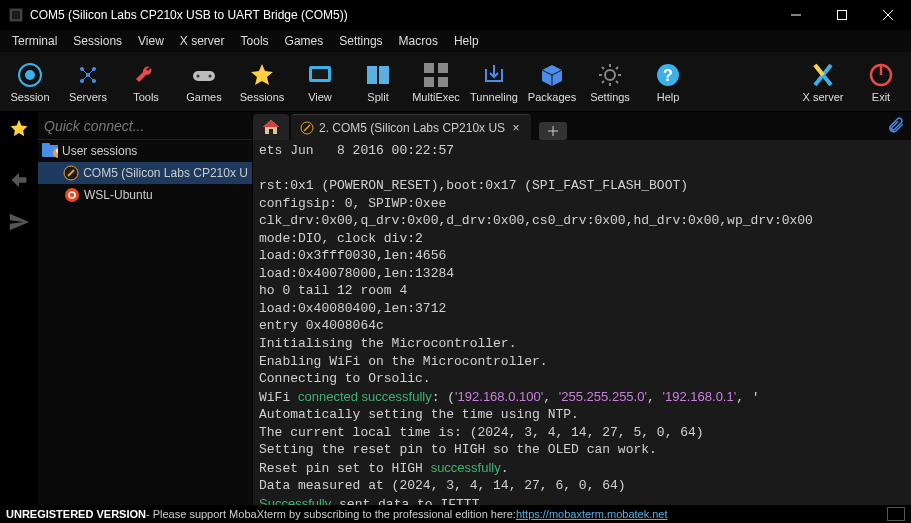  Describe the element at coordinates (411, 127) in the screenshot. I see `tab-active: 2. COM5 (Silicon Labs CP210x US ×` at that location.